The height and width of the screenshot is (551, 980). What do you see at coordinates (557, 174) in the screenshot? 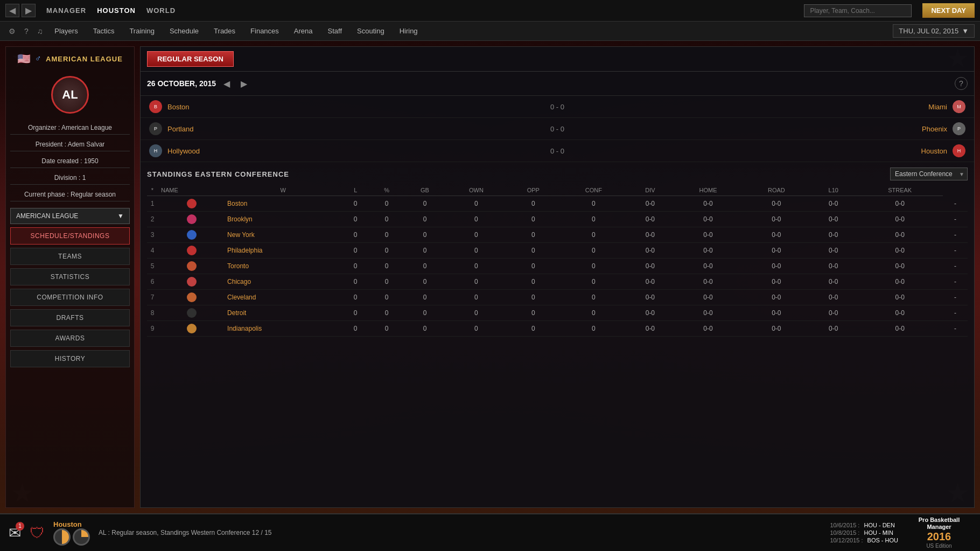
I see `standings-header: STANDINGS EASTERN CONFERENCE Eastern Con…` at bounding box center [557, 174].